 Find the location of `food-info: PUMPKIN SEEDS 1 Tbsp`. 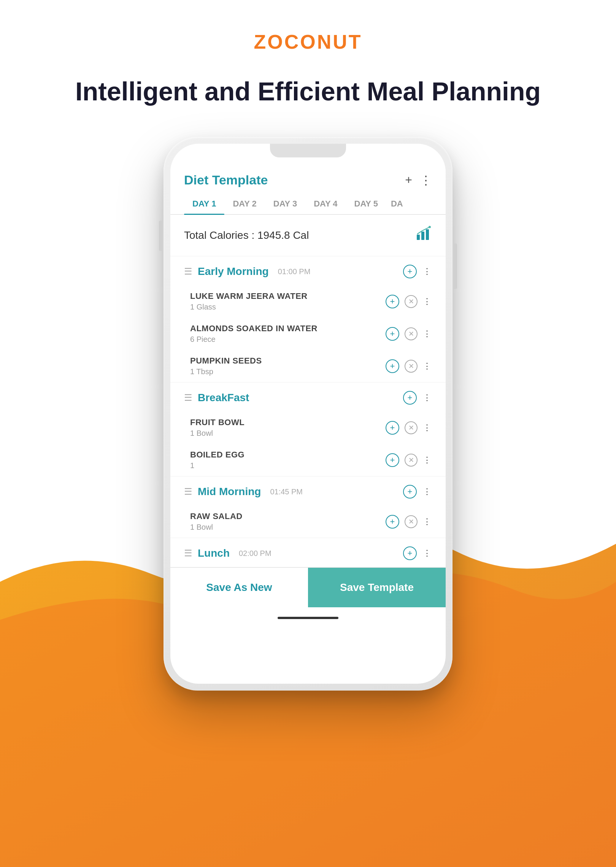

food-info: PUMPKIN SEEDS 1 Tbsp is located at coordinates (288, 366).